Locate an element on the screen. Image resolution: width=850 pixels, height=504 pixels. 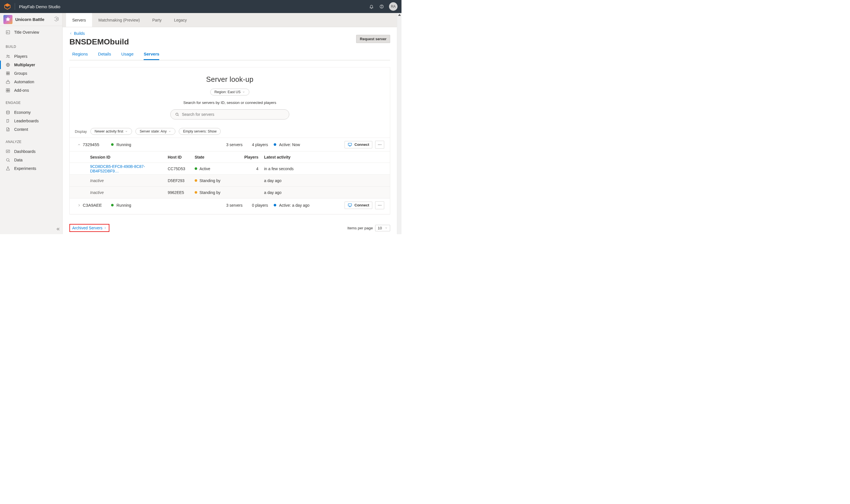
sidebar-item-experiments: Experiments is located at coordinates (31, 168).